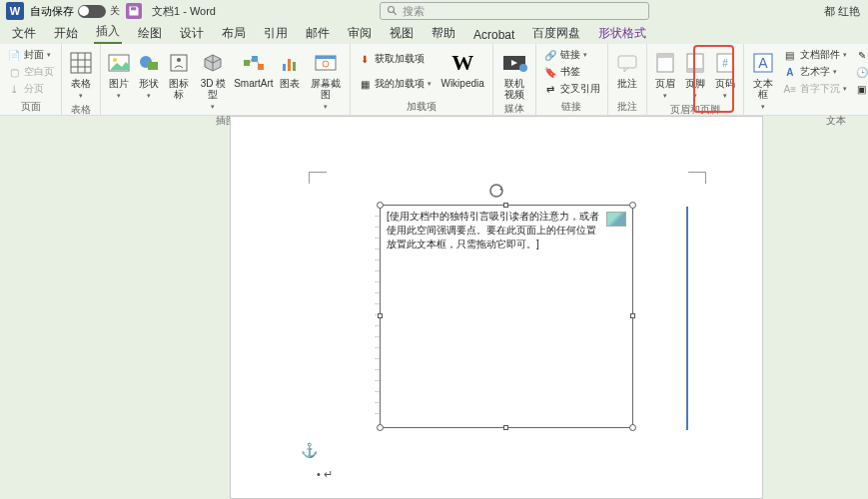 This screenshot has height=499, width=868. Describe the element at coordinates (310, 450) in the screenshot. I see `anchor-icon: ⚓` at that location.